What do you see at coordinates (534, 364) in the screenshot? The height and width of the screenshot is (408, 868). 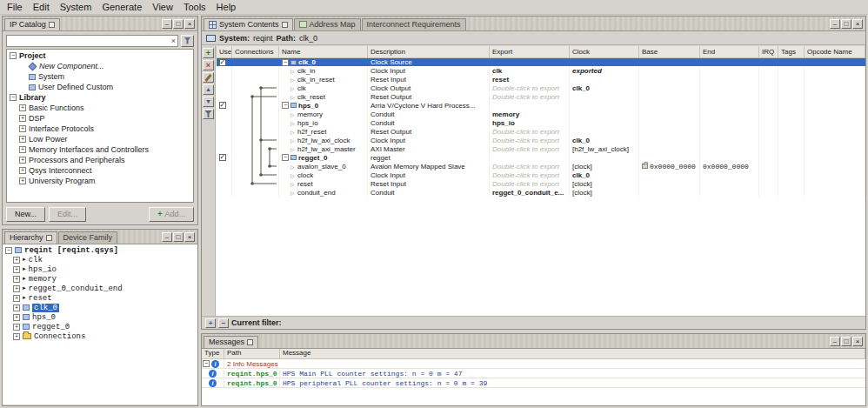 I see `message-group-row: −i2 Info Messages` at bounding box center [534, 364].